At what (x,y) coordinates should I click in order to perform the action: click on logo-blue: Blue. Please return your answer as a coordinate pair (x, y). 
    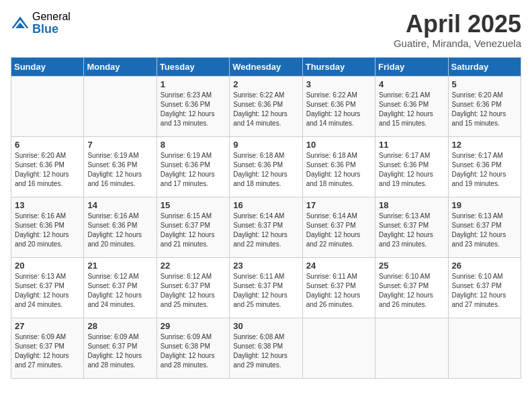
    Looking at the image, I should click on (51, 30).